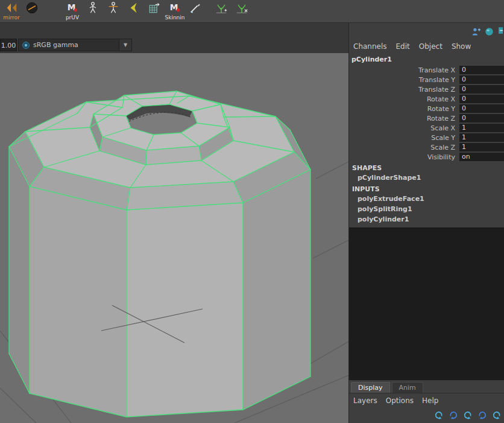 This screenshot has width=504, height=423. What do you see at coordinates (427, 199) in the screenshot?
I see `input-node: polyExtrudeFace1` at bounding box center [427, 199].